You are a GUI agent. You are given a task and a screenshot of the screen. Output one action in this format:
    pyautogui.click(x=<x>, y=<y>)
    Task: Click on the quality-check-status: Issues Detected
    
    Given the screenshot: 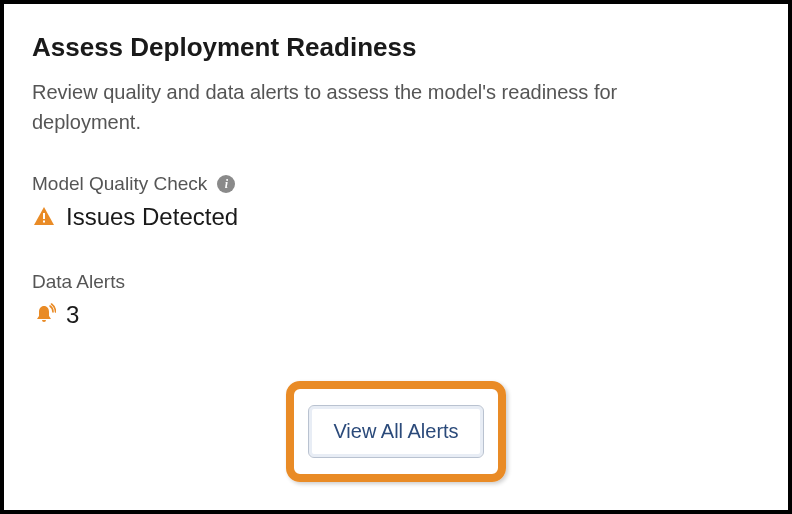 What is the action you would take?
    pyautogui.click(x=152, y=217)
    